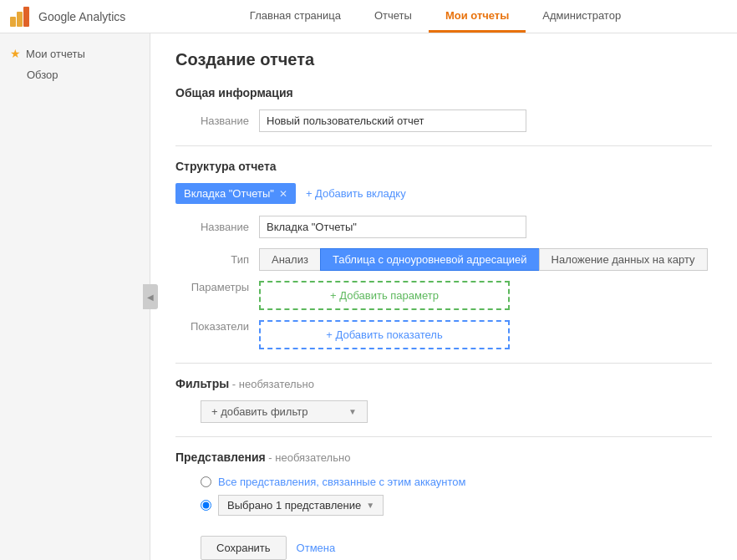  What do you see at coordinates (15, 53) in the screenshot?
I see `star-icon: ★` at bounding box center [15, 53].